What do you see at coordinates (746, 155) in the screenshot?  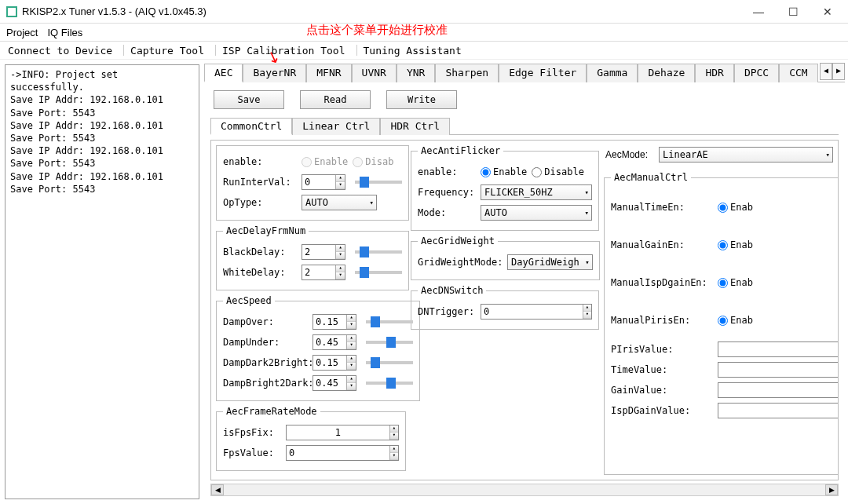 I see `aecmode-combo: LinearAE` at bounding box center [746, 155].